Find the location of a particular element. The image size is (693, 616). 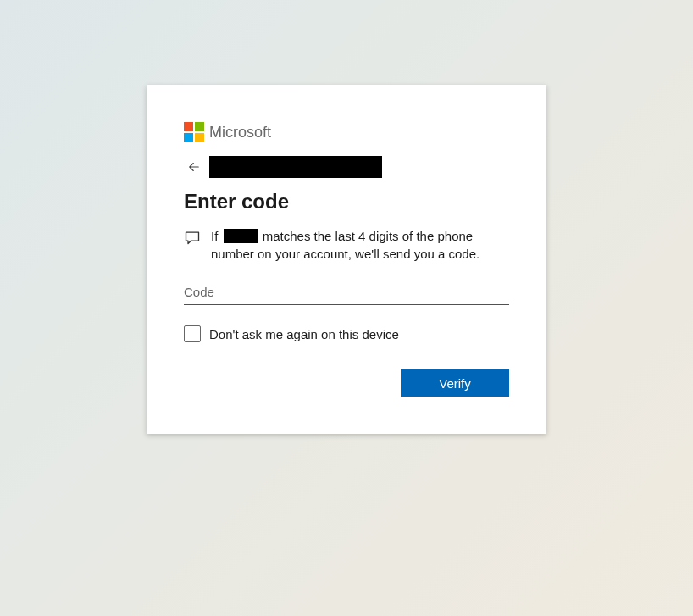

remember-device-row: Don't ask me again on this device is located at coordinates (346, 334).